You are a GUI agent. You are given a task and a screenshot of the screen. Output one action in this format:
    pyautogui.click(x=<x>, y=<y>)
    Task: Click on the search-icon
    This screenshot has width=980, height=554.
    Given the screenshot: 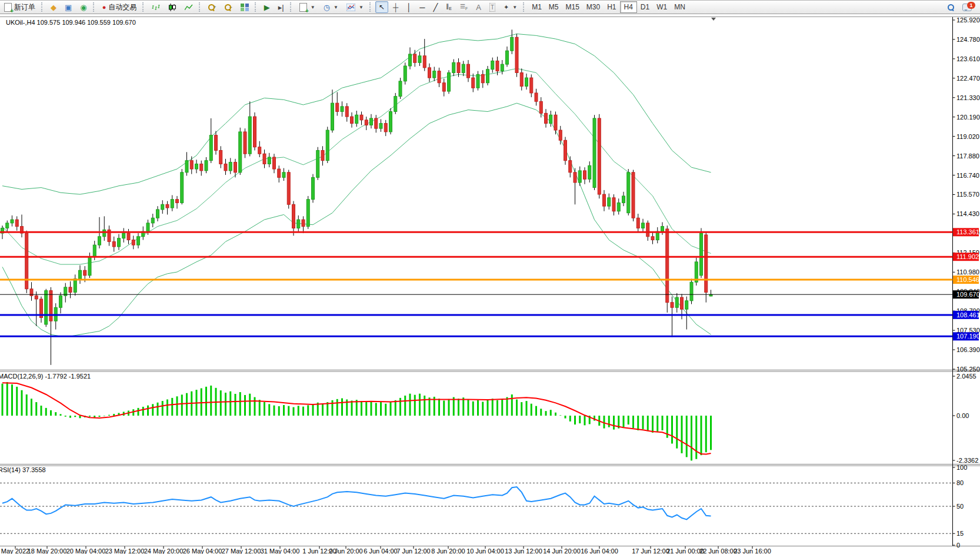 What is the action you would take?
    pyautogui.click(x=951, y=7)
    